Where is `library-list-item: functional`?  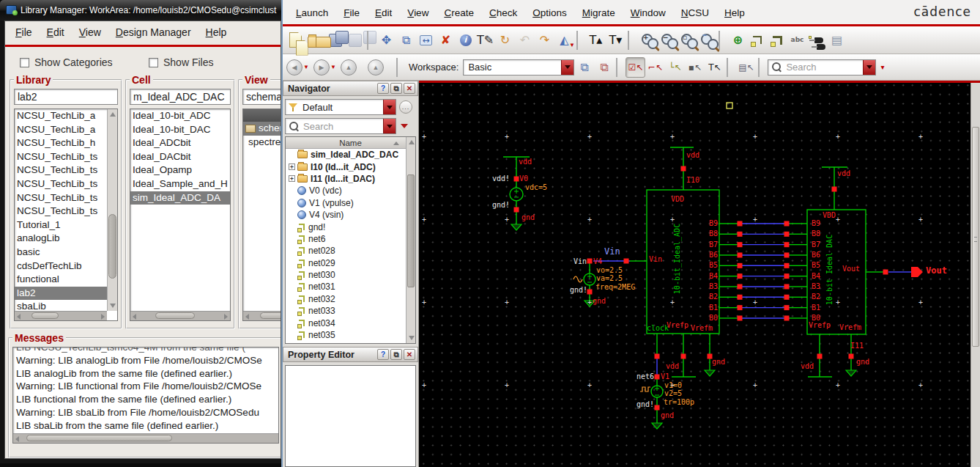
library-list-item: functional is located at coordinates (61, 280).